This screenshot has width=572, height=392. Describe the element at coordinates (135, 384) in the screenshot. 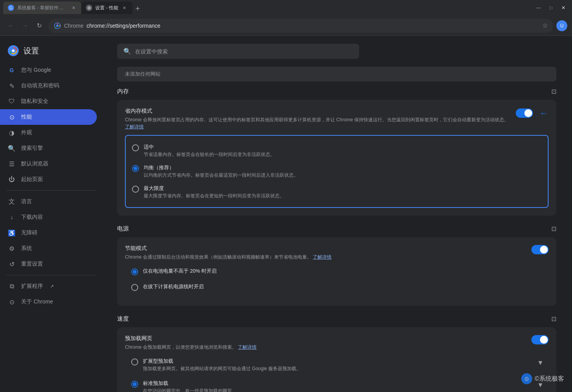

I see `radio-standard` at that location.